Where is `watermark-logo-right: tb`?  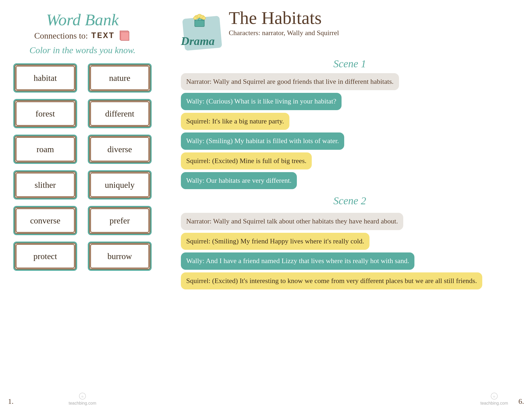 watermark-logo-right: tb is located at coordinates (494, 396).